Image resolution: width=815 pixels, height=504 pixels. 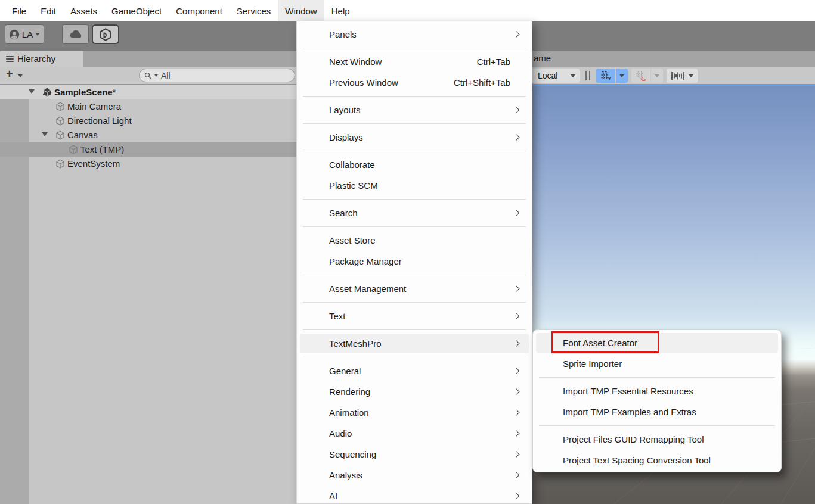 I want to click on hierarchy-row-directional-light: Directional Light, so click(x=148, y=121).